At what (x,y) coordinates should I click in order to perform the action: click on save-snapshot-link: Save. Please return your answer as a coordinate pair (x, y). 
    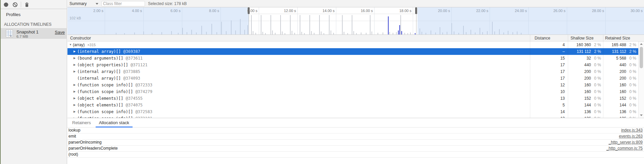
    Looking at the image, I should click on (60, 32).